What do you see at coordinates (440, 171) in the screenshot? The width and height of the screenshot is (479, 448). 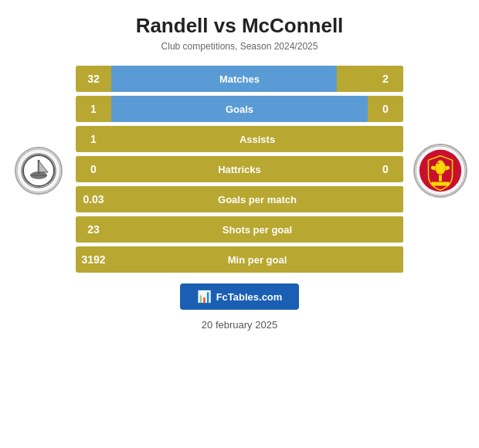 I see `liverpool-badge` at bounding box center [440, 171].